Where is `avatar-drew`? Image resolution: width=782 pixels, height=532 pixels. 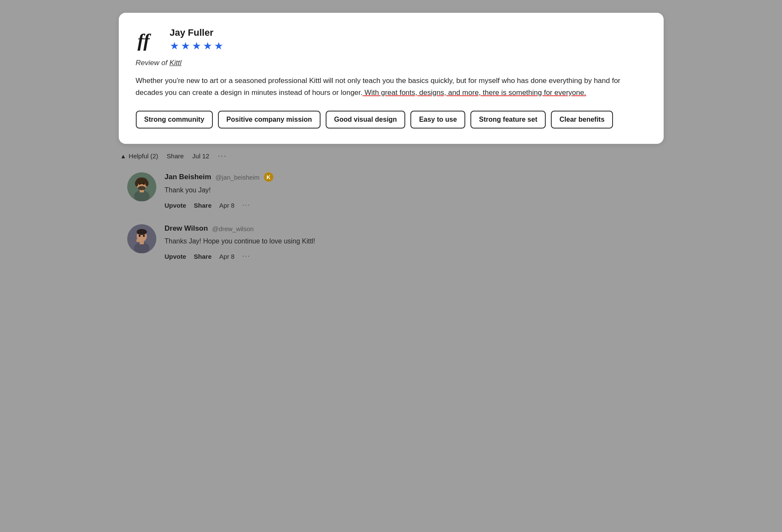 avatar-drew is located at coordinates (142, 239).